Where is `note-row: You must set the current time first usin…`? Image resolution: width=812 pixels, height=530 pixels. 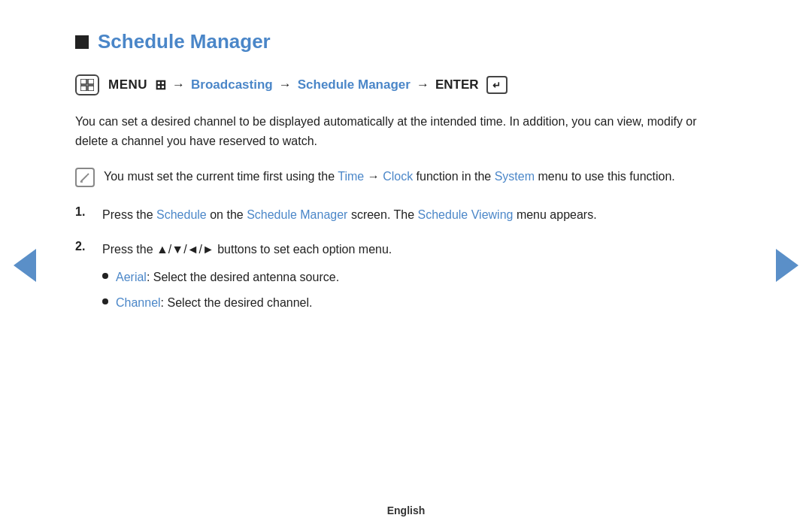
note-row: You must set the current time first usin… is located at coordinates (398, 177).